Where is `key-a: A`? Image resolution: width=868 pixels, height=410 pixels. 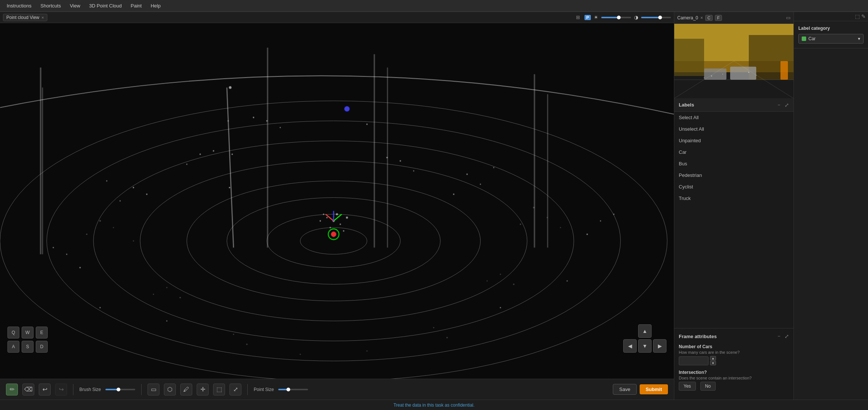 key-a: A is located at coordinates (13, 347).